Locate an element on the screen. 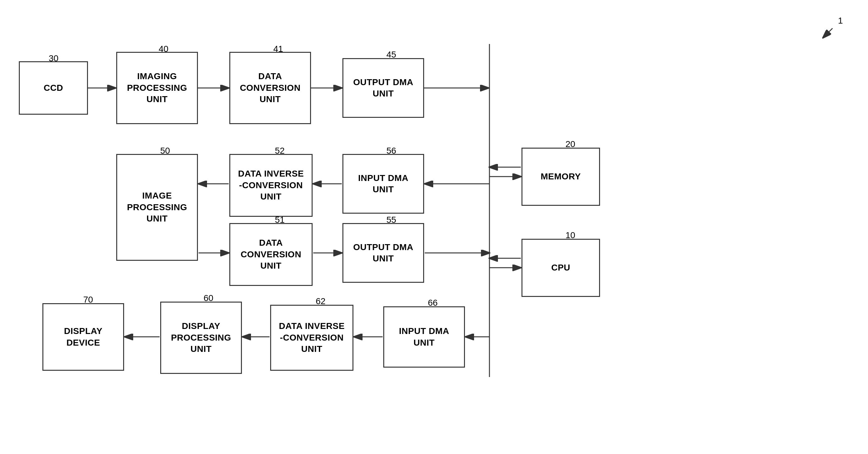 This screenshot has height=454, width=868. num-10: 10 is located at coordinates (570, 235).